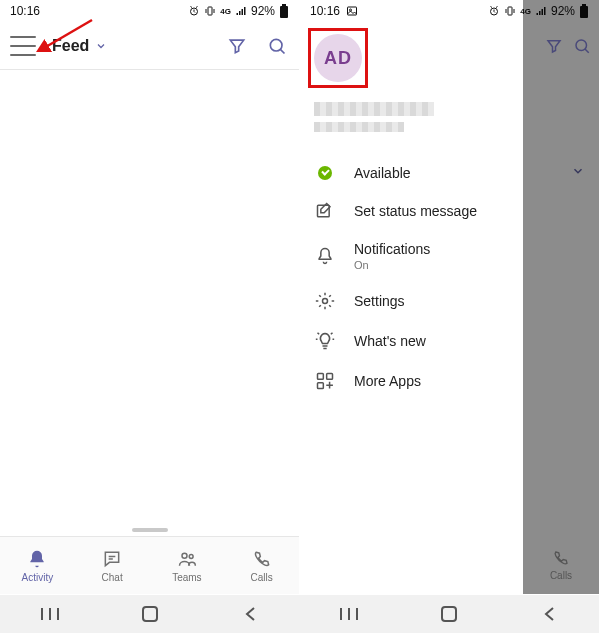 The height and width of the screenshot is (633, 599). Describe the element at coordinates (450, 211) in the screenshot. I see `menu-item-set-status: Set status message` at that location.